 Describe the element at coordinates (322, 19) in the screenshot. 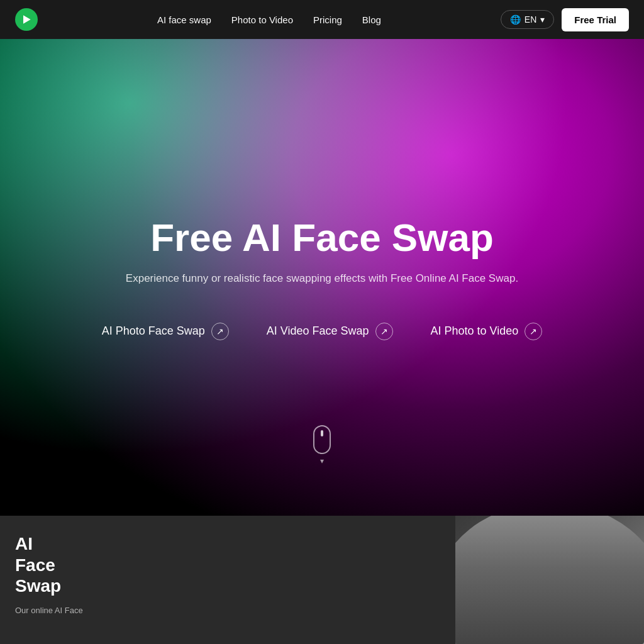

I see `navbar: AI face swap Photo to Video Pricing Blog…` at that location.